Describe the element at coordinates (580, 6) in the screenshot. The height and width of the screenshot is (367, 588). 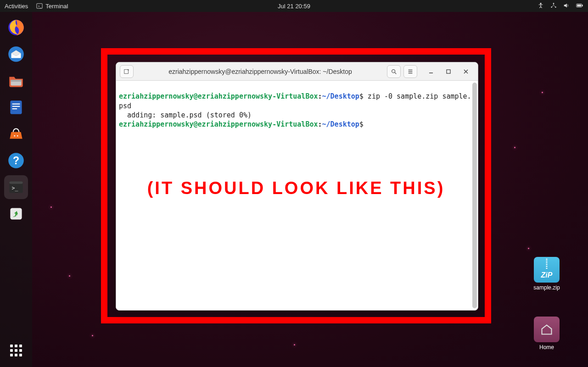
I see `battery-icon` at that location.